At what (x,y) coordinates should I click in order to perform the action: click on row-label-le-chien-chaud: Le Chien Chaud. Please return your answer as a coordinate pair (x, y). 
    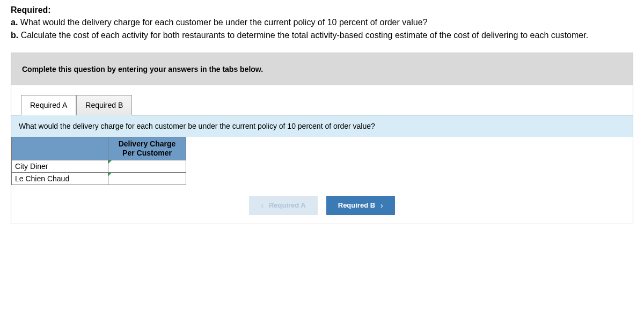
    Looking at the image, I should click on (60, 178).